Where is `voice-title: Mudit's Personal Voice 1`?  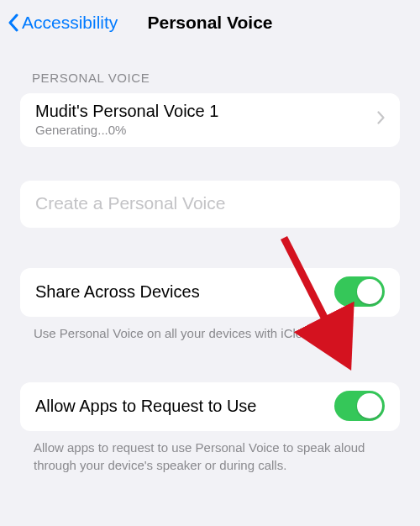 voice-title: Mudit's Personal Voice 1 is located at coordinates (207, 111).